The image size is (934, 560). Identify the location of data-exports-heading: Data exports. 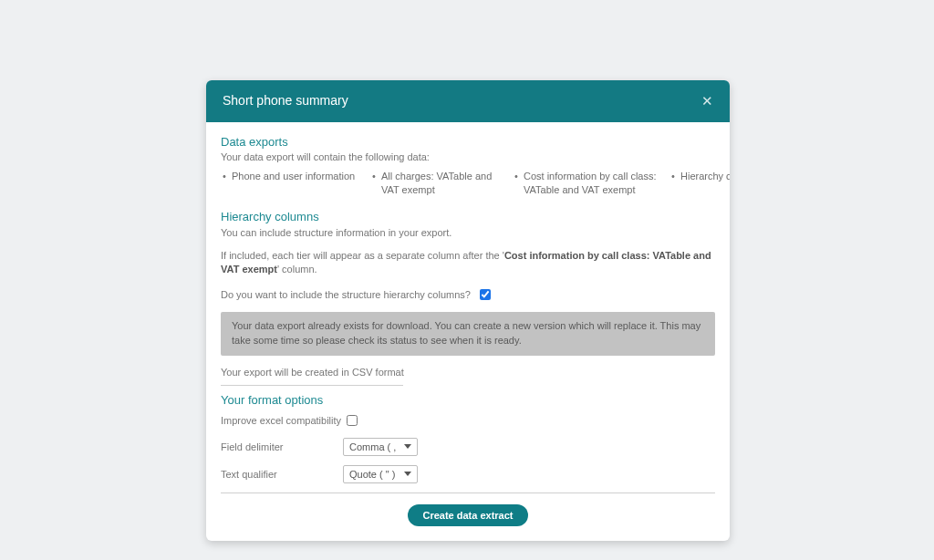
(468, 142).